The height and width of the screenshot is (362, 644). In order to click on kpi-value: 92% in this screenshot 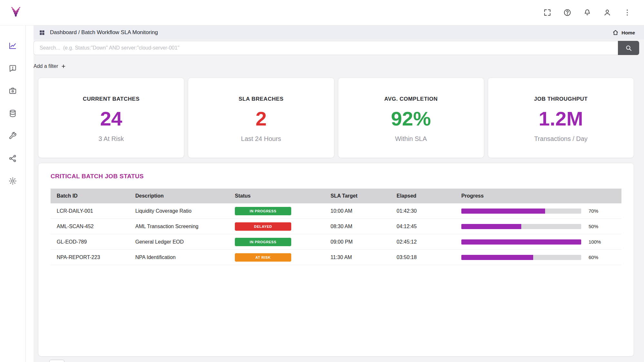, I will do `click(411, 119)`.